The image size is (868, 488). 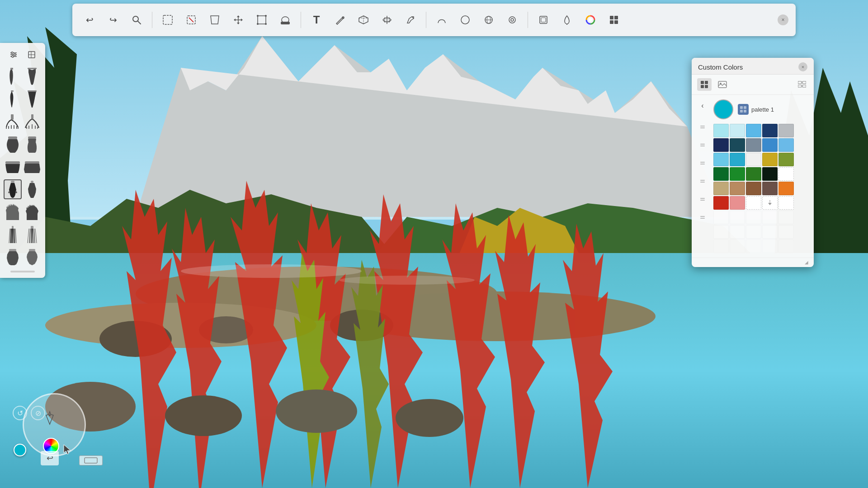 I want to click on shape-select-button, so click(x=262, y=20).